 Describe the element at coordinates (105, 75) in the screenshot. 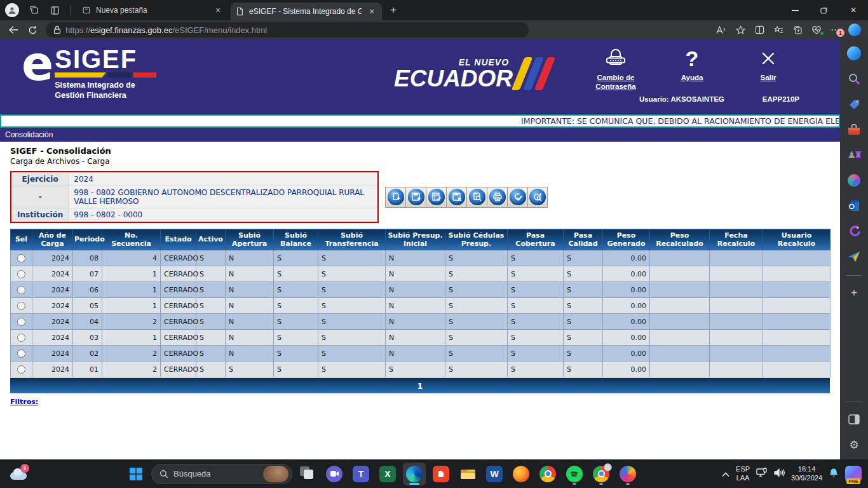

I see `esigef-logo-stripes` at that location.